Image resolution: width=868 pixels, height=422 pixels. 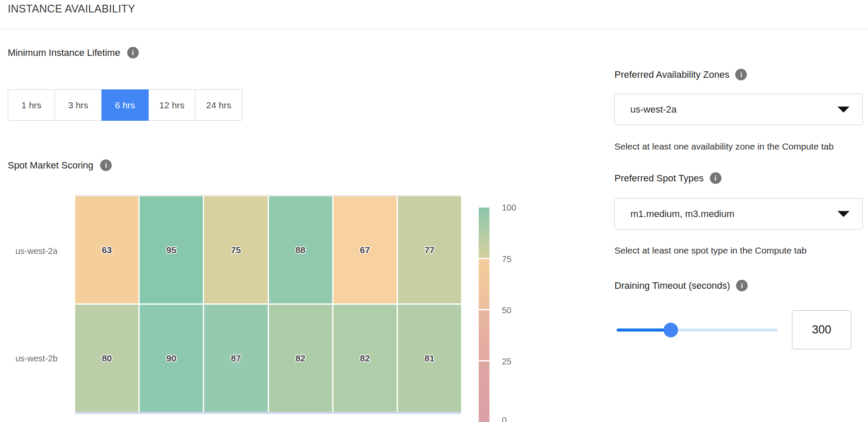 What do you see at coordinates (739, 251) in the screenshot?
I see `spot-types-helper-text: Select at least one spot type in the Com…` at bounding box center [739, 251].